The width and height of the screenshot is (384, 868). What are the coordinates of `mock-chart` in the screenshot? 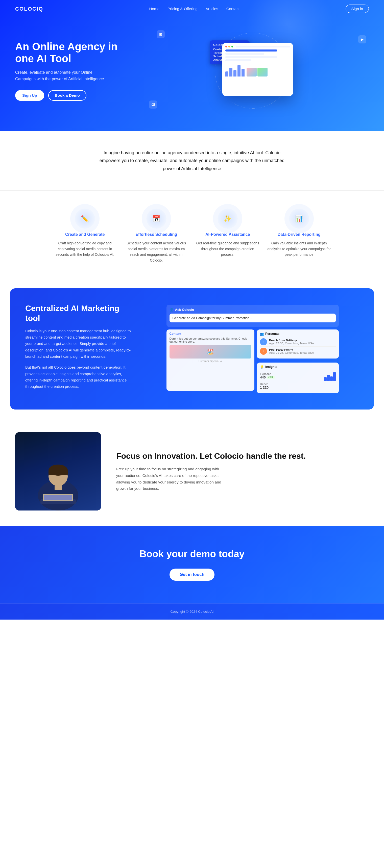 It's located at (258, 70).